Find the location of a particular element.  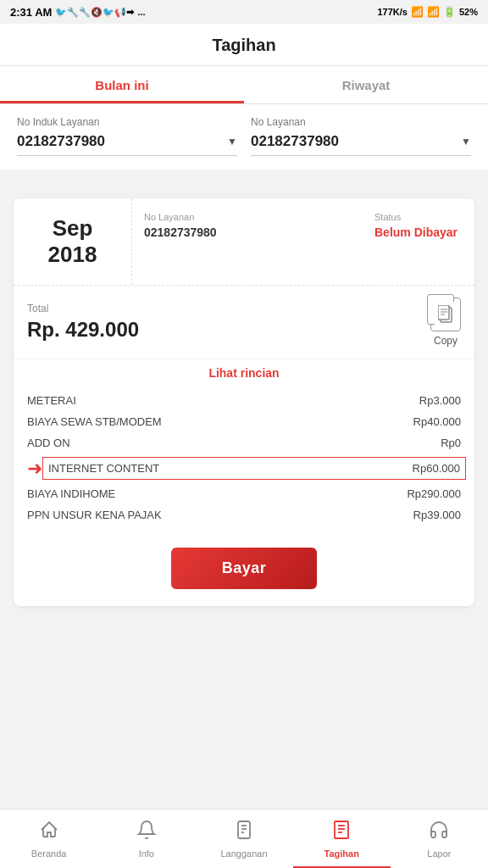

no-induk-select: 02182737980 ▼ is located at coordinates (127, 144).